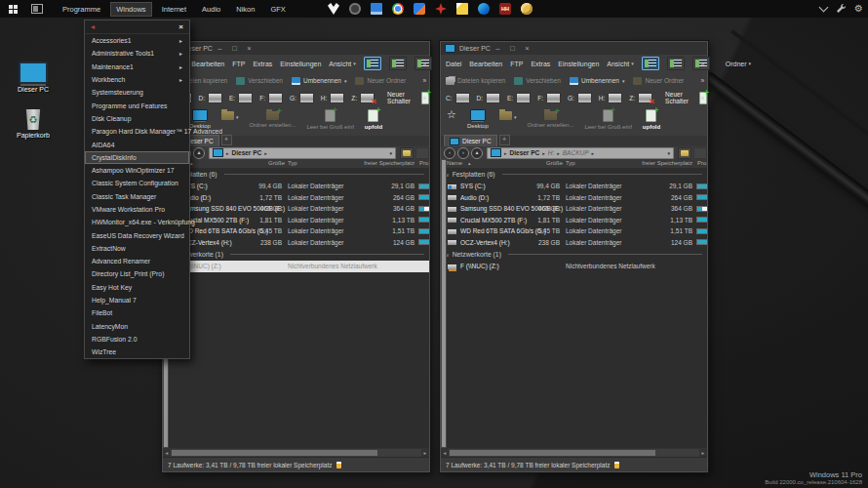  What do you see at coordinates (137, 248) in the screenshot?
I see `start-menu-item: ExtractNow` at bounding box center [137, 248].